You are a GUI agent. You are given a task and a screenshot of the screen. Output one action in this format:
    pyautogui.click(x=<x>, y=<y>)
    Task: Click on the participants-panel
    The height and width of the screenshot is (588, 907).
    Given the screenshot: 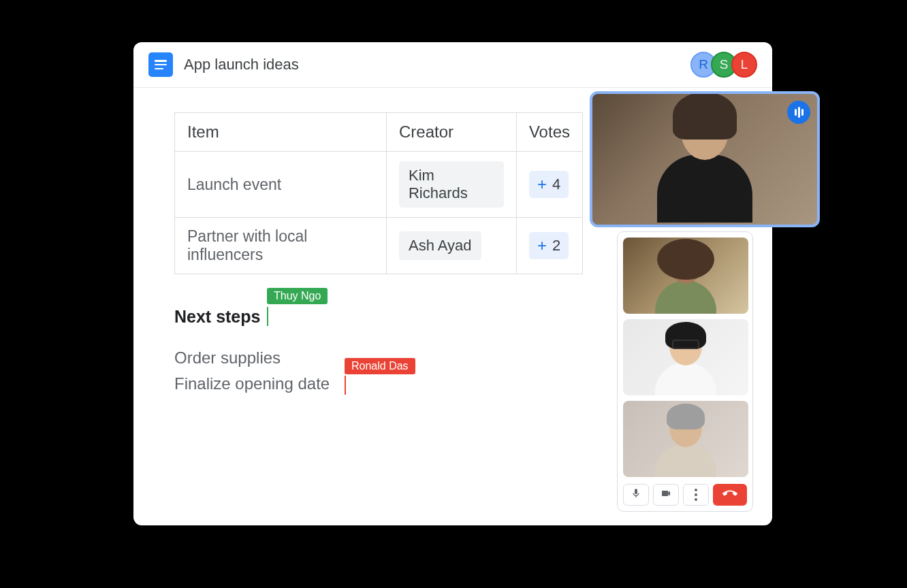 What is the action you would take?
    pyautogui.click(x=685, y=372)
    